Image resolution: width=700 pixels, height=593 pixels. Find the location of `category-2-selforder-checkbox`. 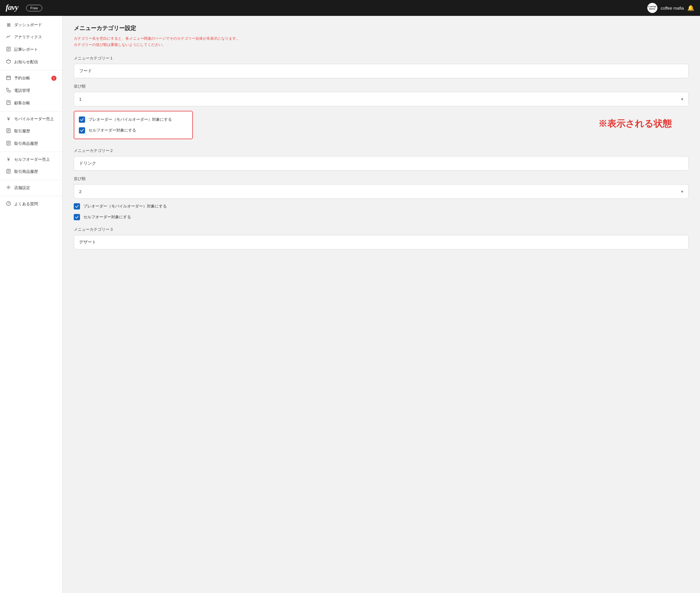

category-2-selforder-checkbox is located at coordinates (77, 217).